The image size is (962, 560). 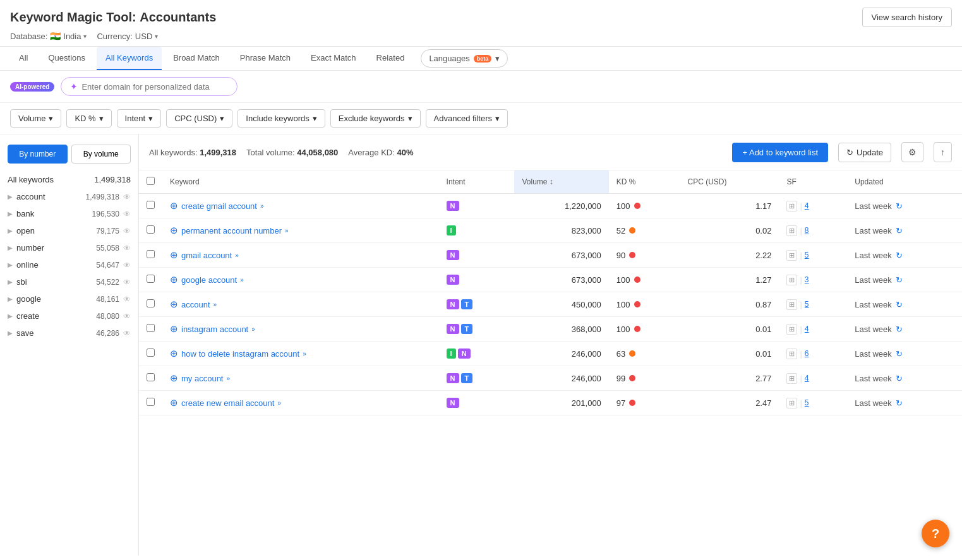 What do you see at coordinates (942, 152) in the screenshot?
I see `export-button: ↑` at bounding box center [942, 152].